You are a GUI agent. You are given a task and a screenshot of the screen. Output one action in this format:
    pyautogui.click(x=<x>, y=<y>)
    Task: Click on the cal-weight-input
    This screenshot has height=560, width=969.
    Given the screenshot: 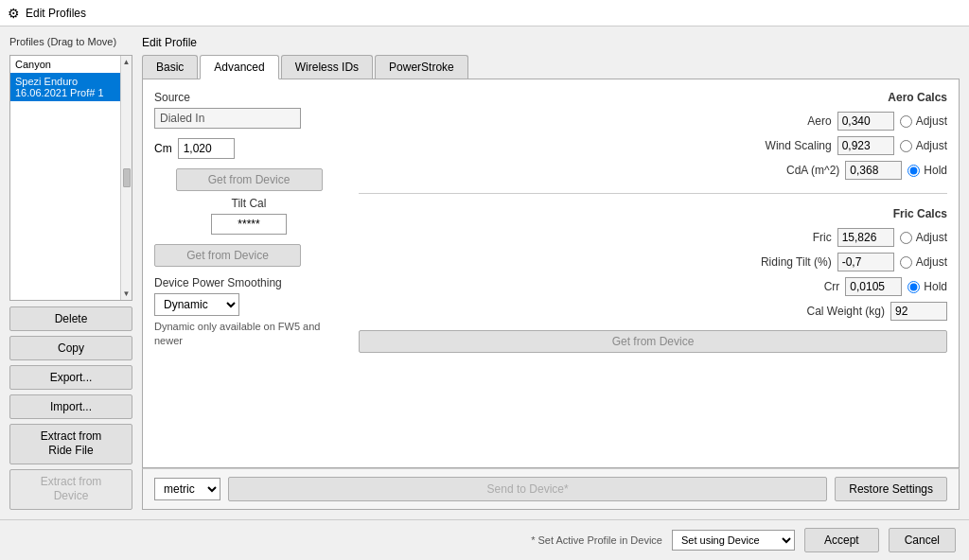 What is the action you would take?
    pyautogui.click(x=919, y=311)
    